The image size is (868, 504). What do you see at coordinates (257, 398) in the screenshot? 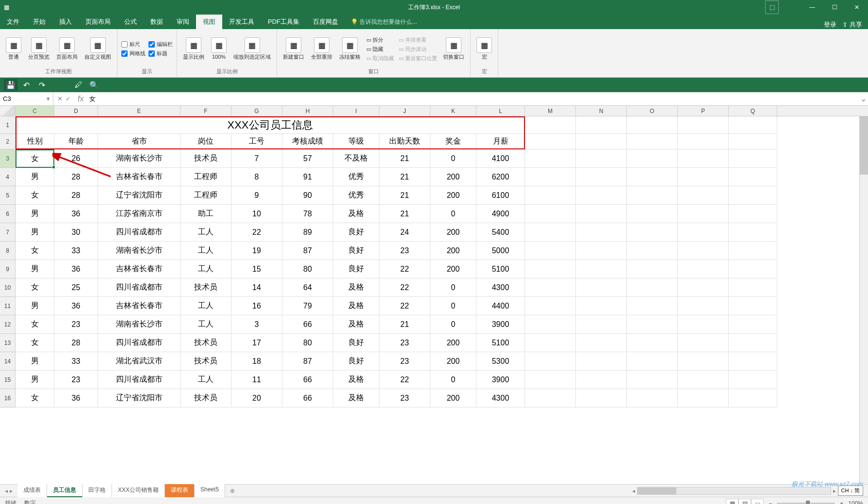
I see `cell: 20` at bounding box center [257, 398].